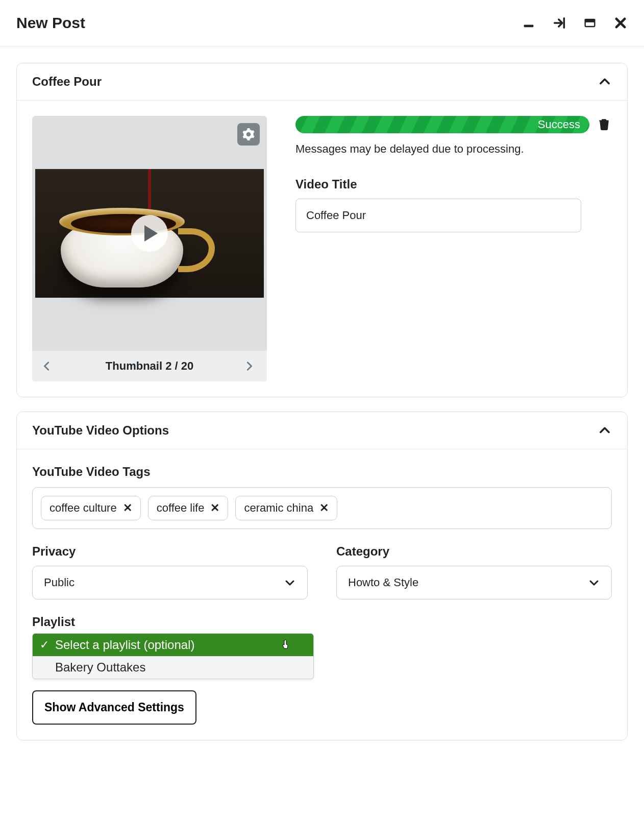  What do you see at coordinates (150, 233) in the screenshot?
I see `video-thumbnail` at bounding box center [150, 233].